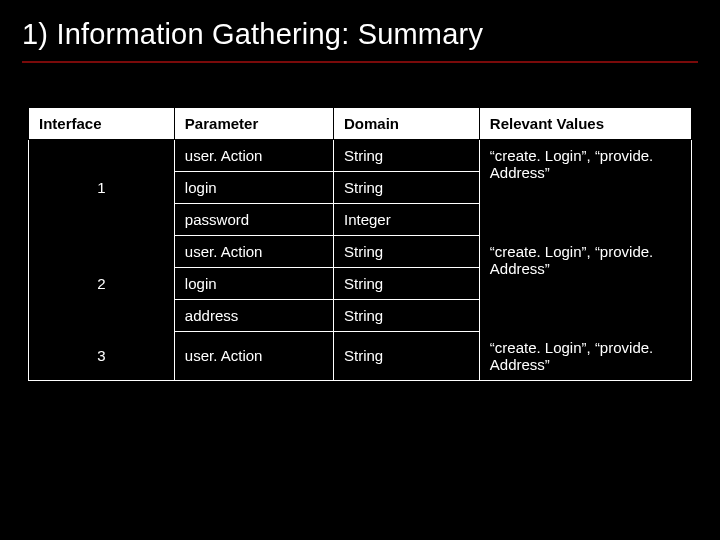 The height and width of the screenshot is (540, 720). I want to click on slide-title: 1) Information Gathering: Summary, so click(360, 40).